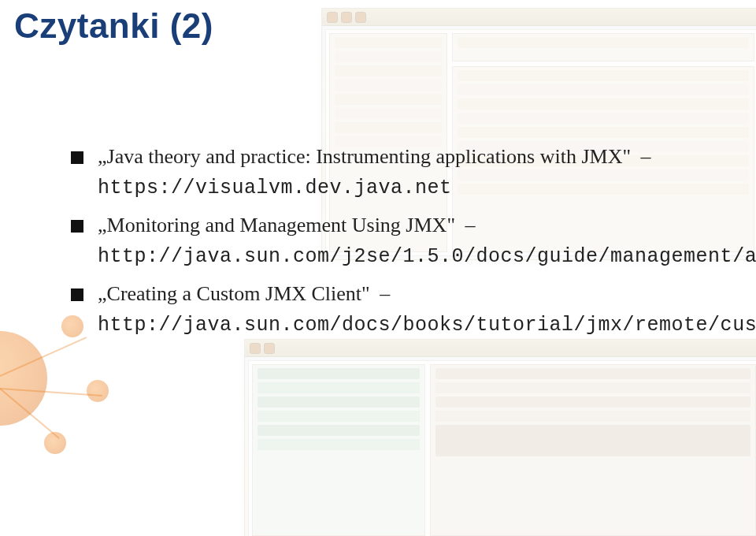 The image size is (756, 536). What do you see at coordinates (276, 225) in the screenshot?
I see `bullet-label: „Monitoring and Management Using JMX"` at bounding box center [276, 225].